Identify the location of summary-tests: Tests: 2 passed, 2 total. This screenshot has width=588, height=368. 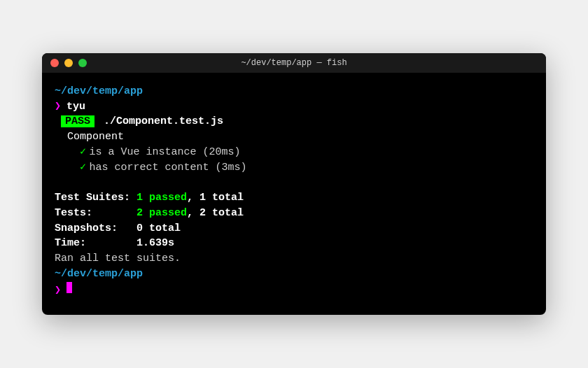
(294, 213).